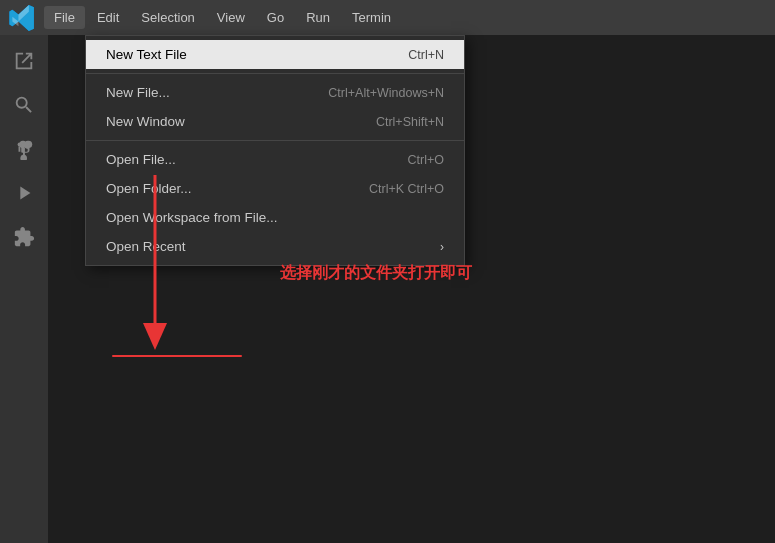  What do you see at coordinates (24, 105) in the screenshot?
I see `search-icon` at bounding box center [24, 105].